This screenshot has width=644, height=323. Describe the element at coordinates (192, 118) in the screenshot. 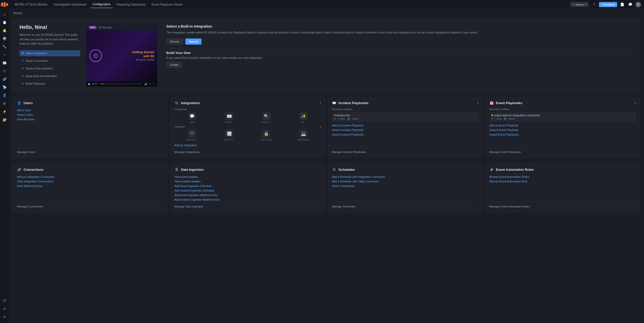

I see `integration-item-slack: 💬 Slack` at that location.